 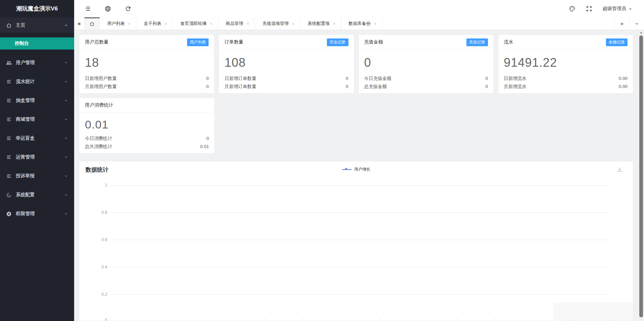 What do you see at coordinates (128, 9) in the screenshot?
I see `refresh-icon` at bounding box center [128, 9].